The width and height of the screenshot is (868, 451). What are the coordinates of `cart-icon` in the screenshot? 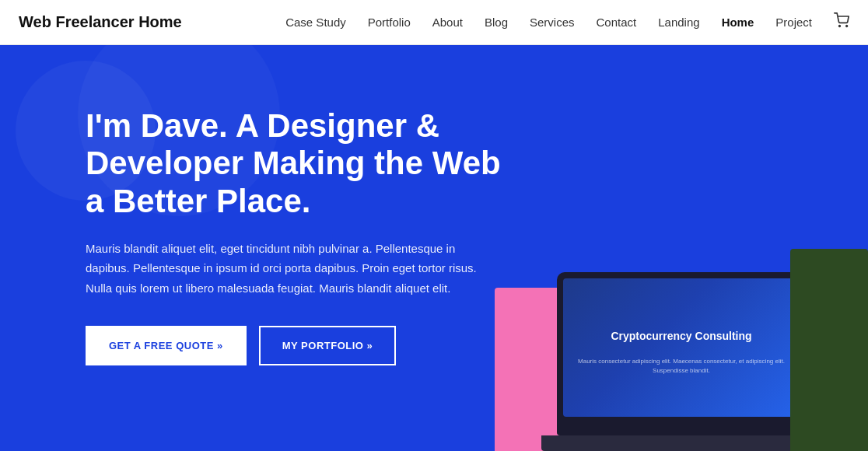 It's located at (842, 22).